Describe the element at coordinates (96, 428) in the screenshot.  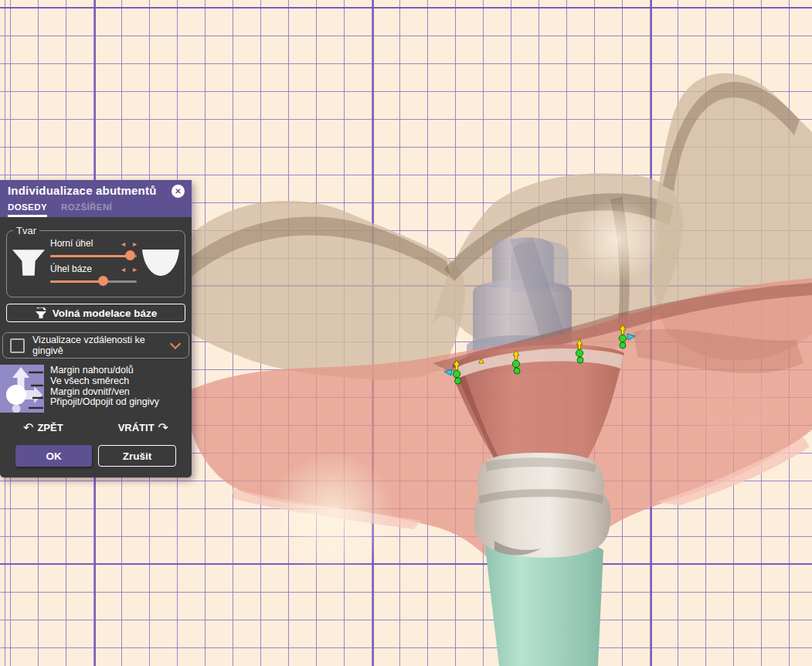
I see `history-controls: ↶ ZPĚT VRÁTIT ↷` at that location.